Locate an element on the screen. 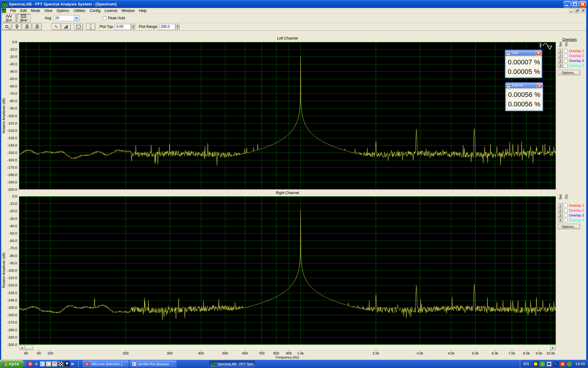 The height and width of the screenshot is (368, 588). minimize-button is located at coordinates (567, 4).